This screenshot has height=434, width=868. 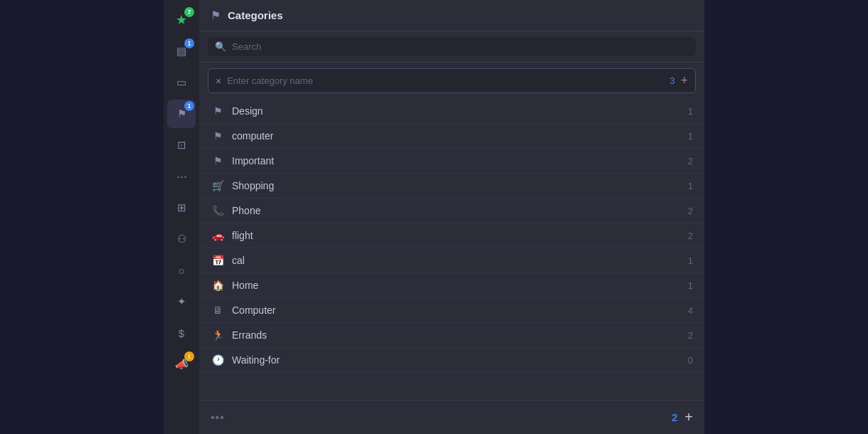 What do you see at coordinates (181, 83) in the screenshot?
I see `folder-icon: ▭` at bounding box center [181, 83].